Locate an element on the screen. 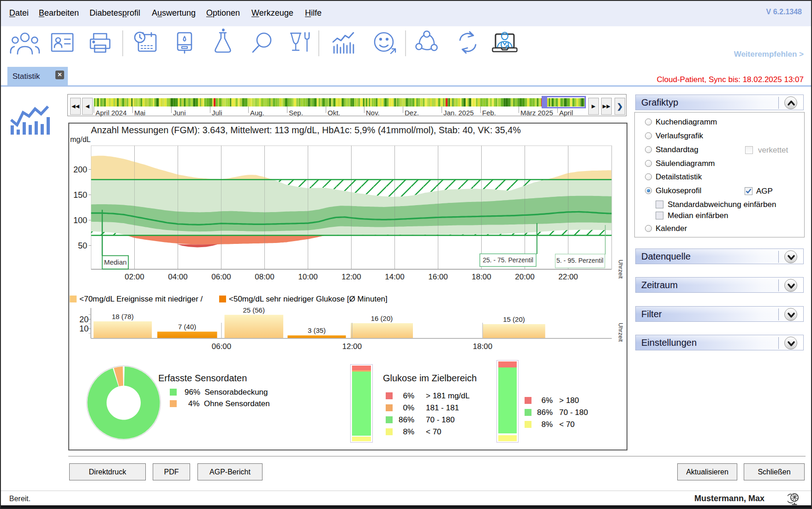 This screenshot has height=509, width=812. svg-text: 25. - 75. Perzentil is located at coordinates (508, 260).